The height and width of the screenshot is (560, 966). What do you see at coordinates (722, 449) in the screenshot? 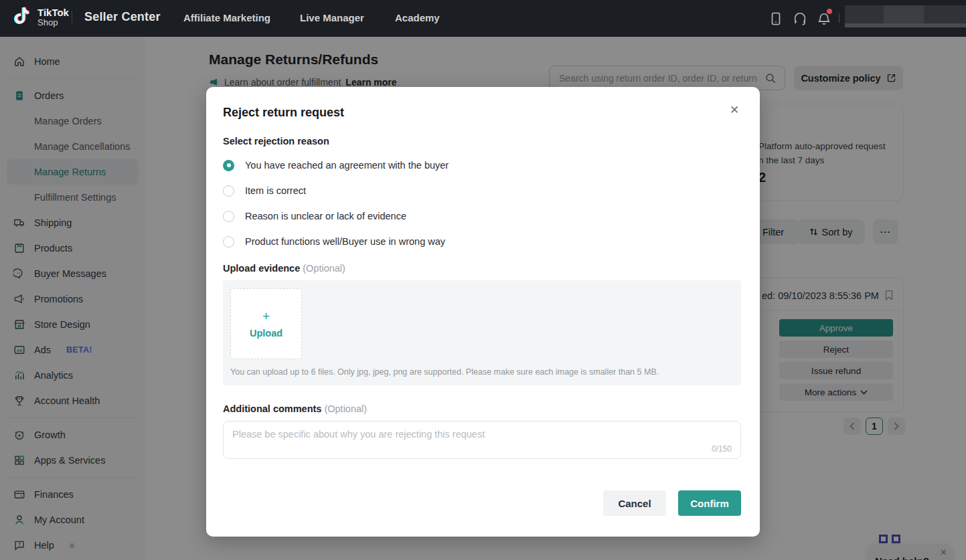
I see `char-counter: 0/150` at bounding box center [722, 449].